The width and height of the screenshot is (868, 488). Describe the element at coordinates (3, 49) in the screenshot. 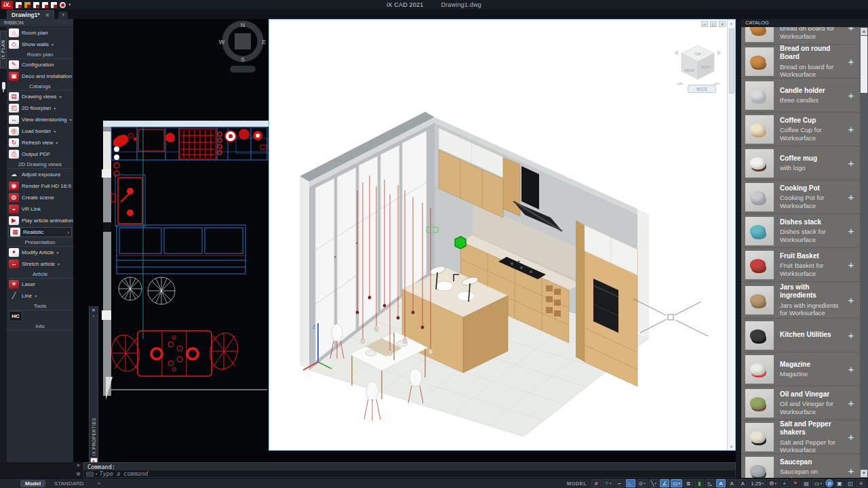

I see `ix-plan-vertical-tab: iX PLAN` at that location.